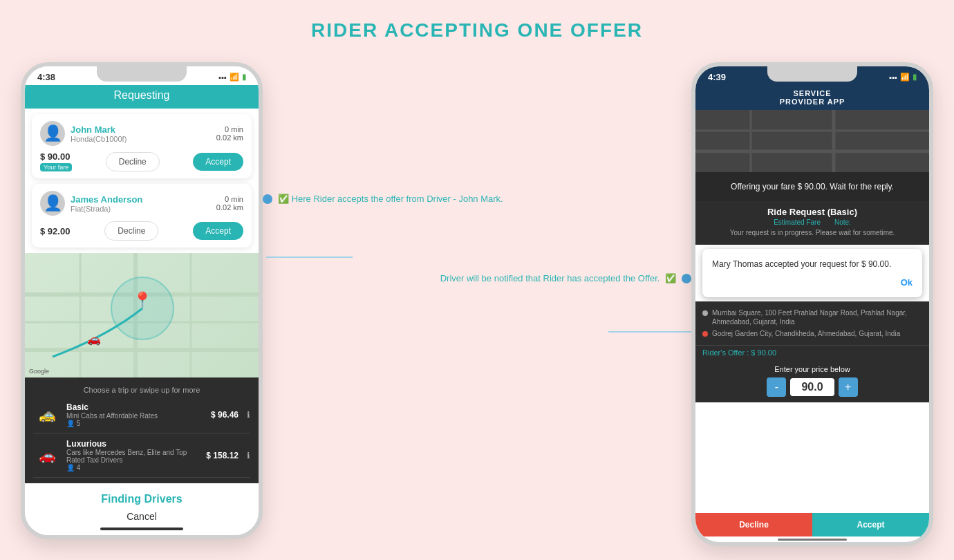 The height and width of the screenshot is (560, 954). What do you see at coordinates (142, 430) in the screenshot?
I see `ride-options: Choose a trip or swipe up for more 🚕 Bas…` at bounding box center [142, 430].